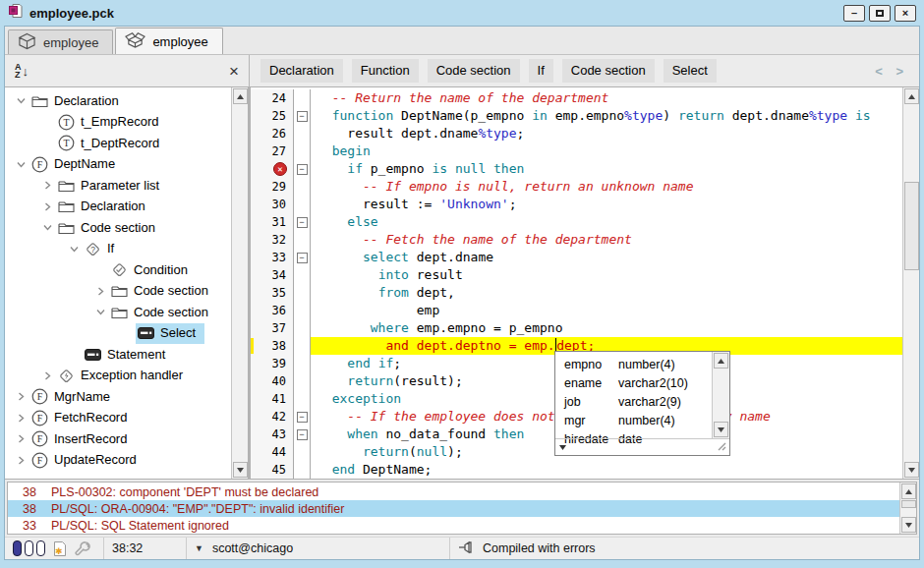 The width and height of the screenshot is (924, 568). What do you see at coordinates (576, 134) in the screenshot?
I see `code-line-26: 26 result dept.dname%type;` at bounding box center [576, 134].